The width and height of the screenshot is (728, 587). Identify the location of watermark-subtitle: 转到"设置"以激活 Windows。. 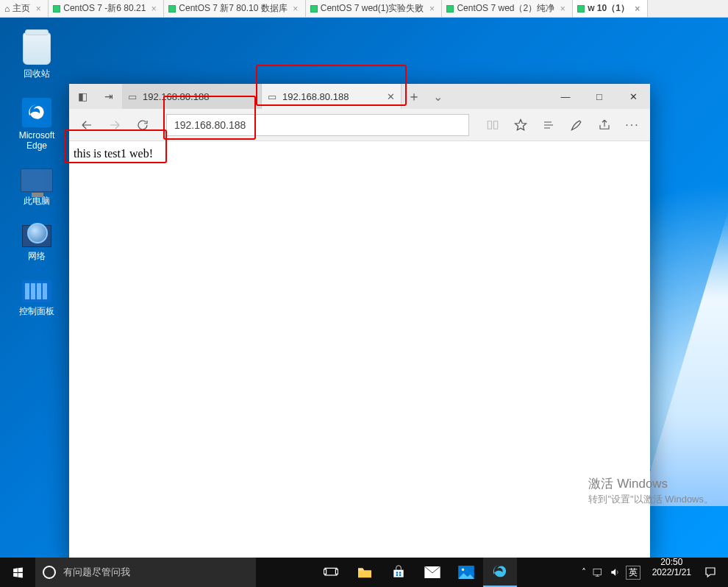
(651, 499).